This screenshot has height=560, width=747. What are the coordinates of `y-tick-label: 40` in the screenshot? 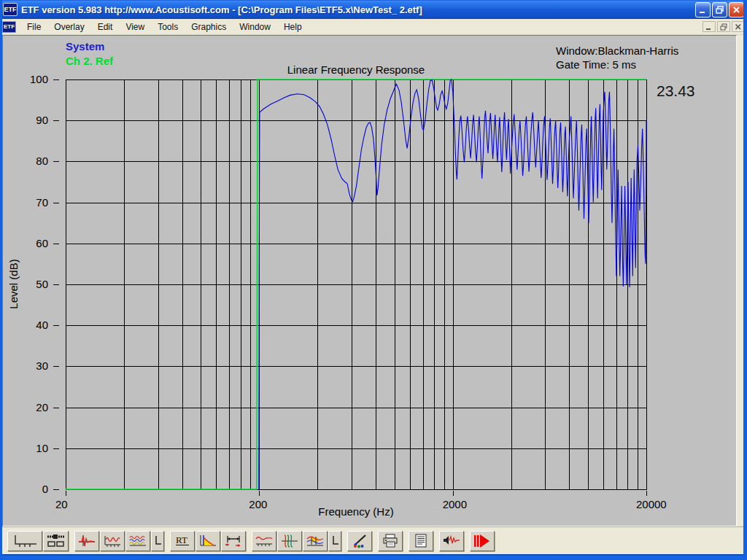 It's located at (42, 325).